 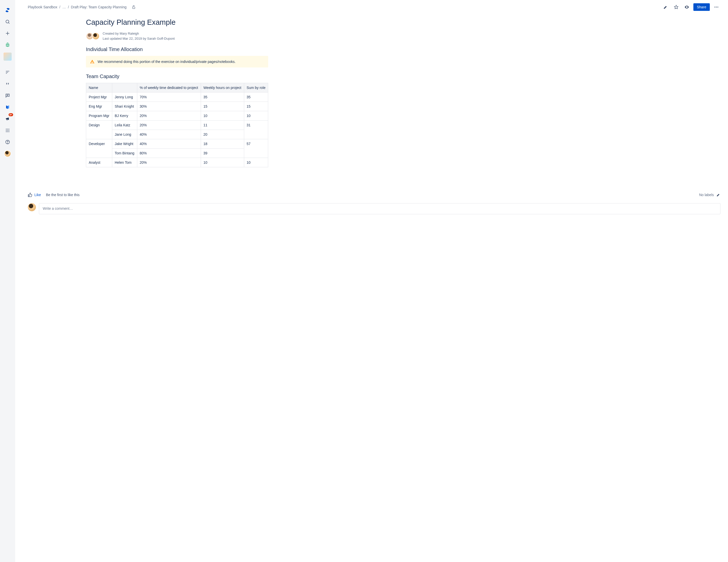 What do you see at coordinates (8, 142) in the screenshot?
I see `help-icon` at bounding box center [8, 142].